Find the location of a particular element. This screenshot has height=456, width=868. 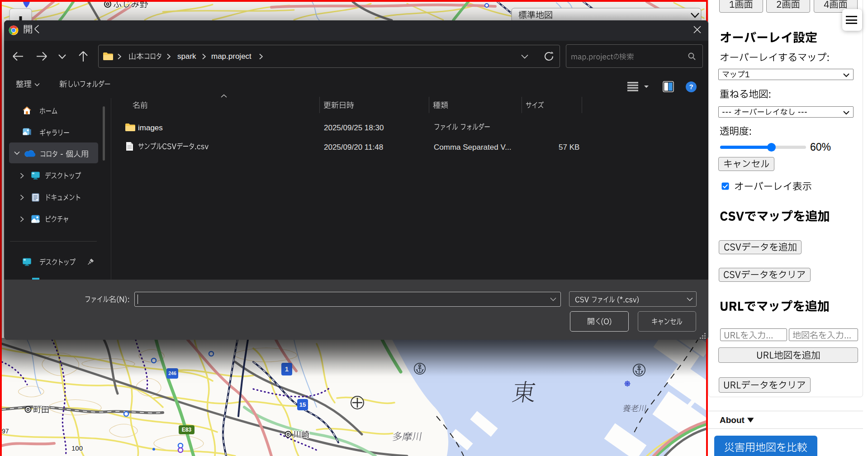

svg-text: E83 is located at coordinates (187, 430).